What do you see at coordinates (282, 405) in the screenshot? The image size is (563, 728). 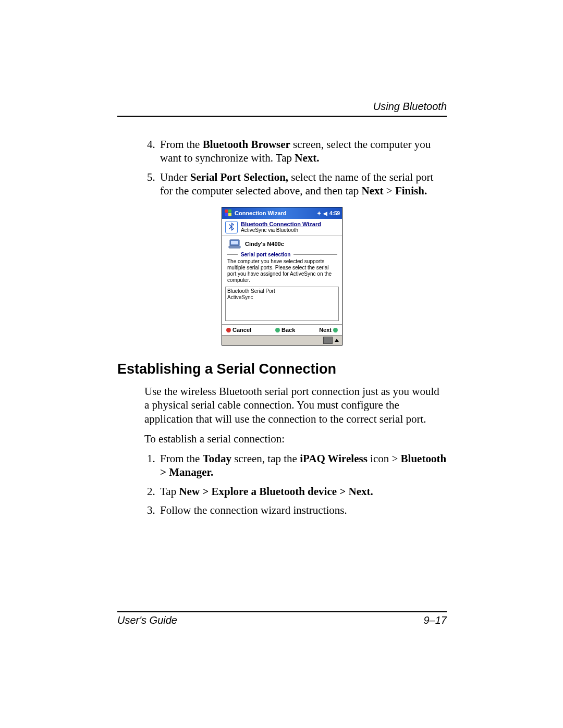 I see `section-paragraph-1: Use the wireless Bluetooth serial port c…` at bounding box center [282, 405].